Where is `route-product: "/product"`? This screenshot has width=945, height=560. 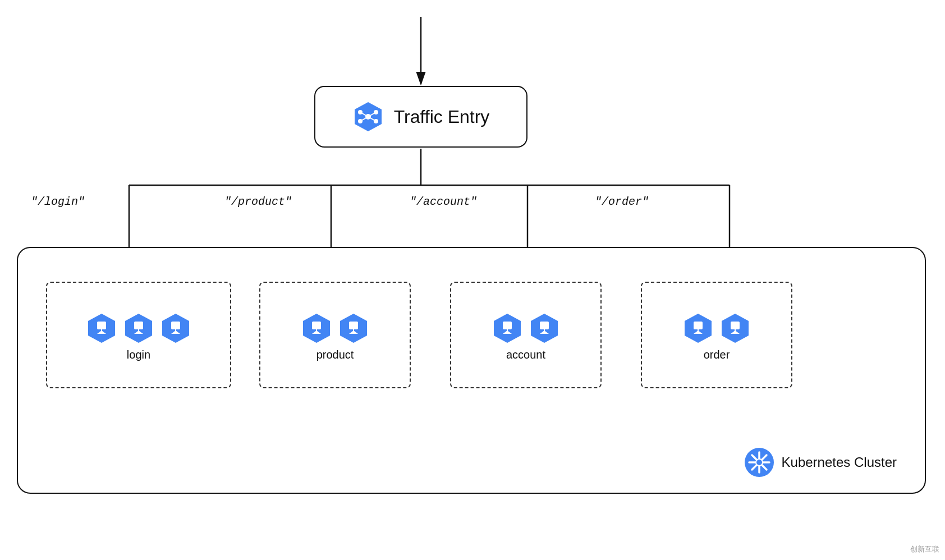 route-product: "/product" is located at coordinates (258, 202).